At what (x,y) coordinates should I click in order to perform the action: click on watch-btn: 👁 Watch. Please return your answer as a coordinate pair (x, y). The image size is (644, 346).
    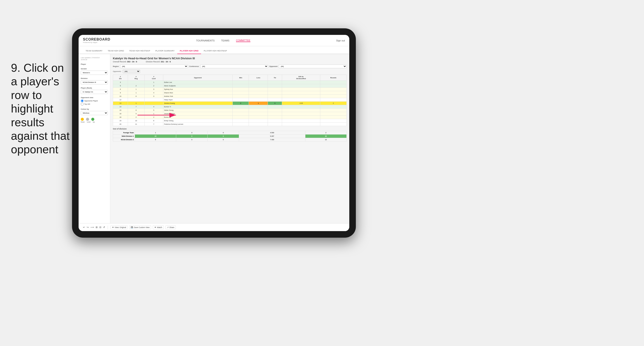
    Looking at the image, I should click on (158, 227).